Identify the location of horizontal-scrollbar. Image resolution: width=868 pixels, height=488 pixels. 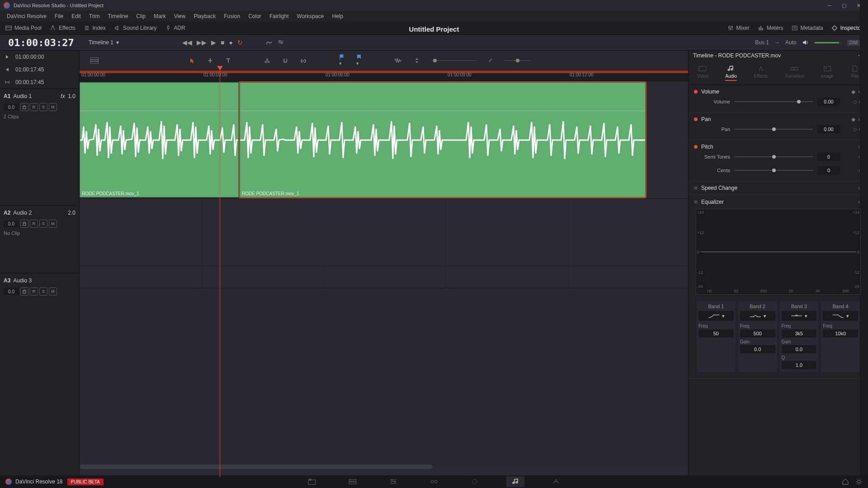
(256, 467).